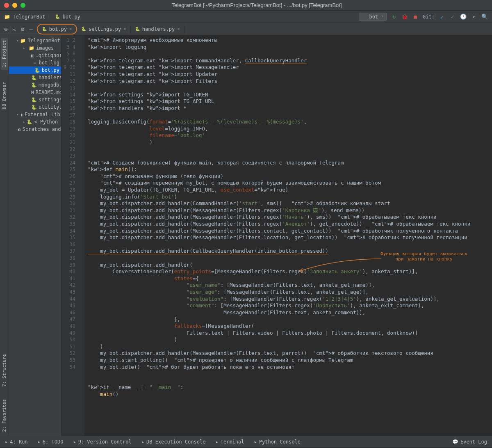 The height and width of the screenshot is (448, 492). I want to click on run-config-selector: bot, so click(373, 17).